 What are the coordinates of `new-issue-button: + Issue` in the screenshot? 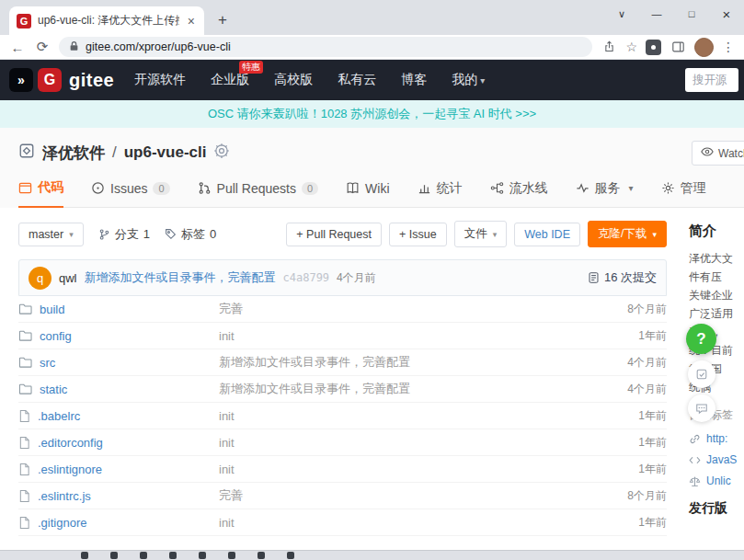 It's located at (418, 234).